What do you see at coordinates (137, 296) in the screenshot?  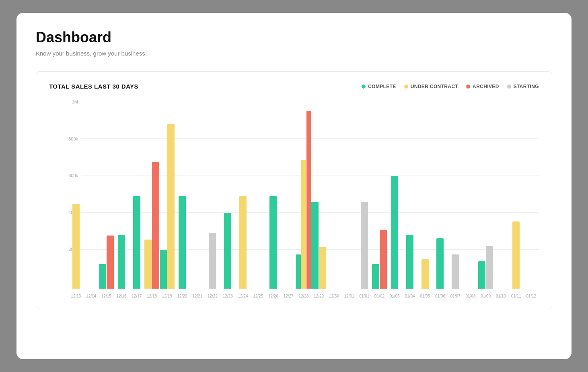 I see `x-axis-label: 12/17` at bounding box center [137, 296].